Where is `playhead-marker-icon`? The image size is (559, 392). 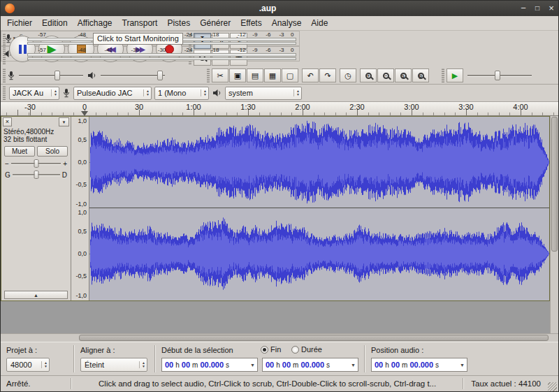 playhead-marker-icon is located at coordinates (85, 113).